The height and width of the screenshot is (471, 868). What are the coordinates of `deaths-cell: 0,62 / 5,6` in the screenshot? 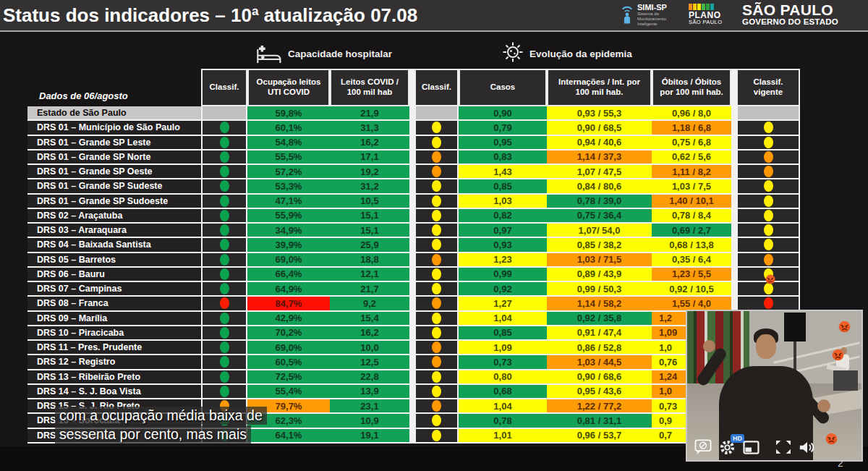 It's located at (692, 158).